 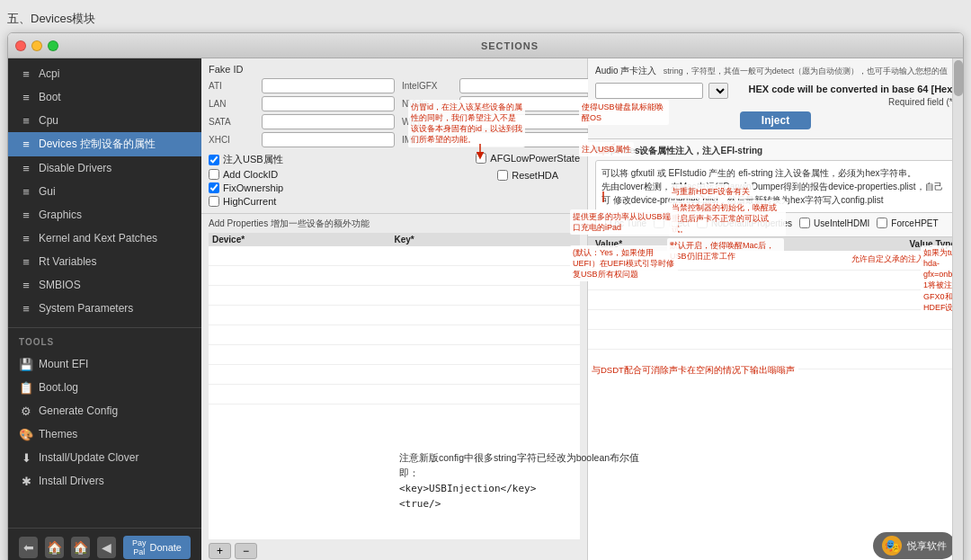 What do you see at coordinates (775, 120) in the screenshot?
I see `inject-button: Inject` at bounding box center [775, 120].